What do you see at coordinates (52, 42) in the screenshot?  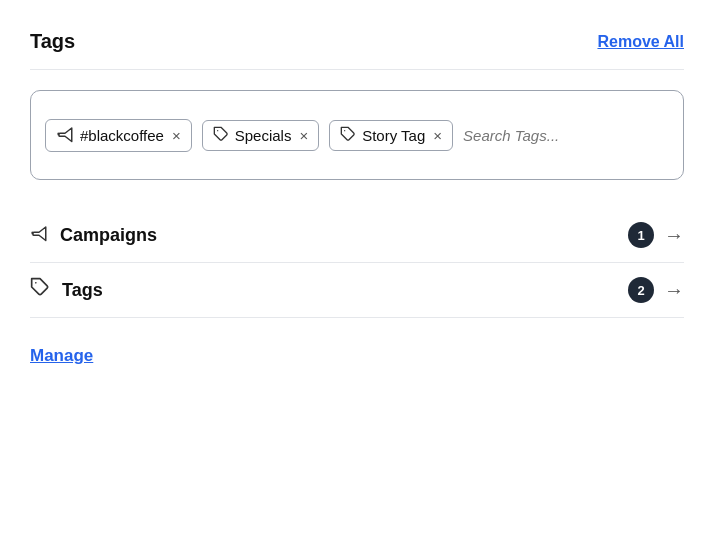 I see `page-title: Tags` at bounding box center [52, 42].